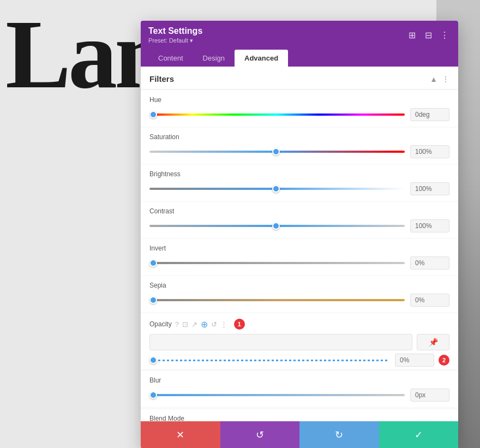 This screenshot has height=448, width=480. What do you see at coordinates (299, 248) in the screenshot?
I see `invert-label: Invert` at bounding box center [299, 248].